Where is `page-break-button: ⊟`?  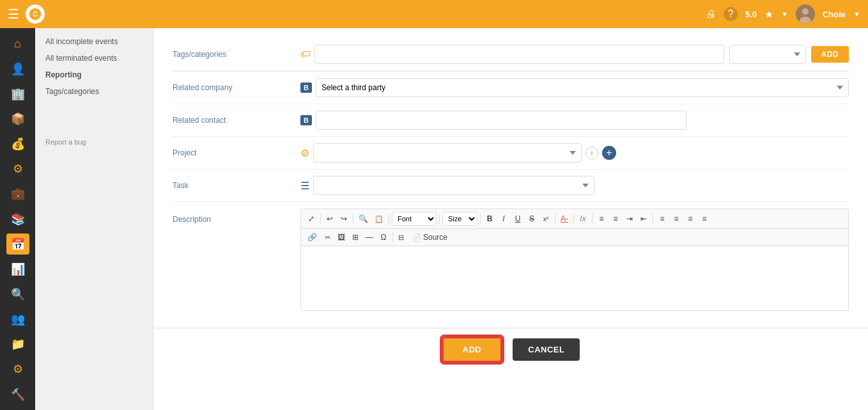 page-break-button: ⊟ is located at coordinates (402, 238).